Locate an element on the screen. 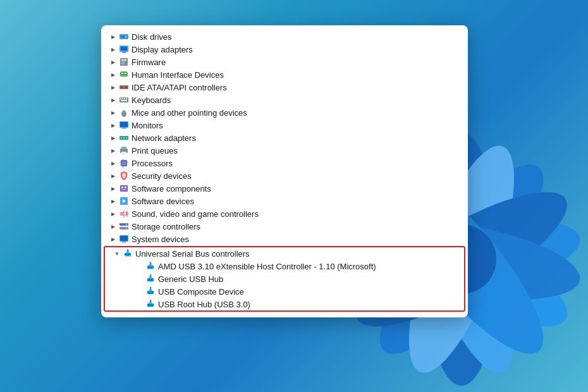 The image size is (588, 392). usb-root-hub-icon is located at coordinates (150, 304).